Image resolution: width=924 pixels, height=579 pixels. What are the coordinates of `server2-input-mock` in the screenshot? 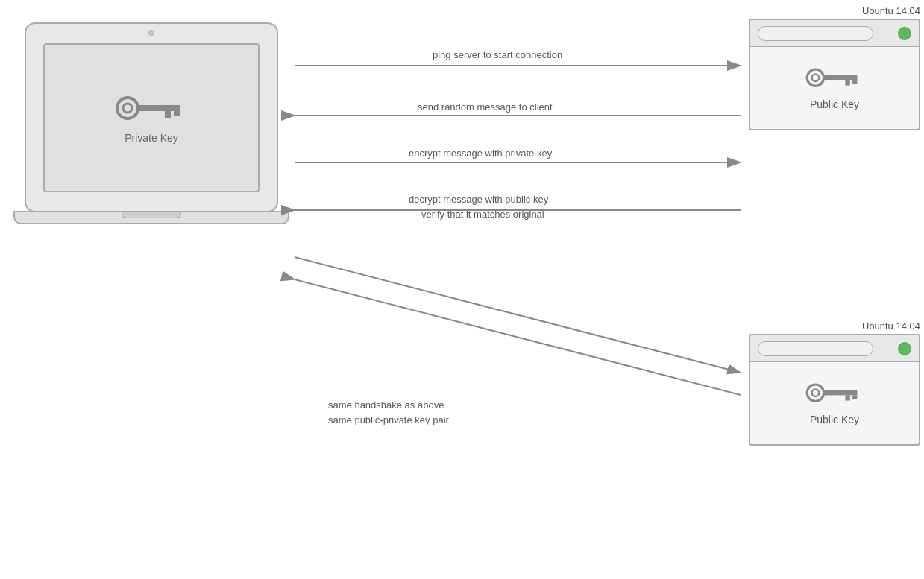 It's located at (816, 349).